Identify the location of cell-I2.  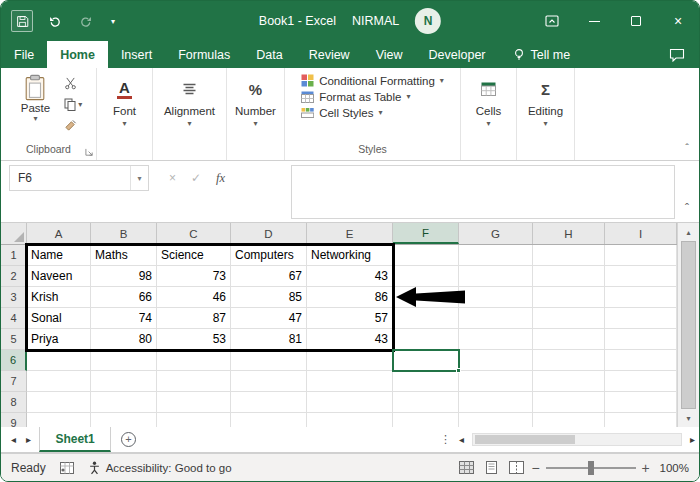
(641, 276).